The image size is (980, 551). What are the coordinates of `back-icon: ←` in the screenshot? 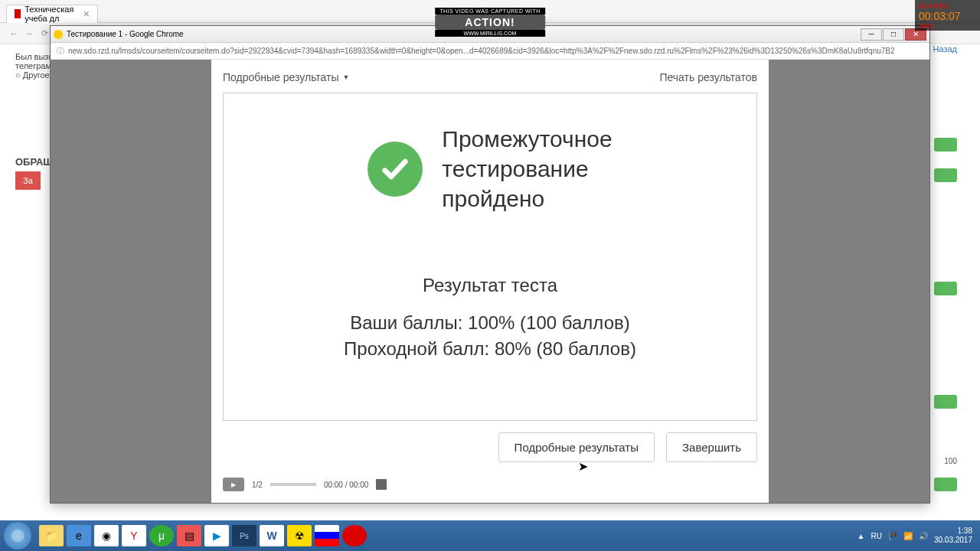 It's located at (14, 34).